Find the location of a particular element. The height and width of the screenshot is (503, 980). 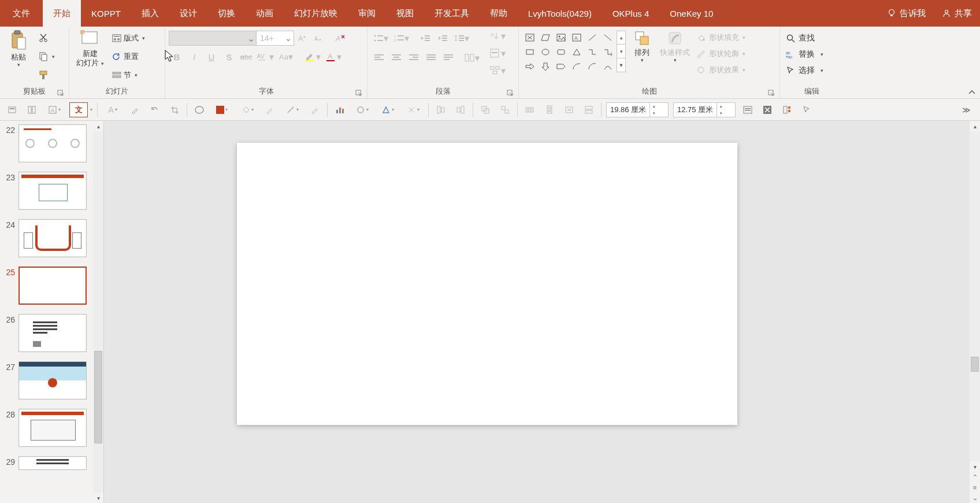

quick-styles-button: 快速样式 ▾ is located at coordinates (675, 46).